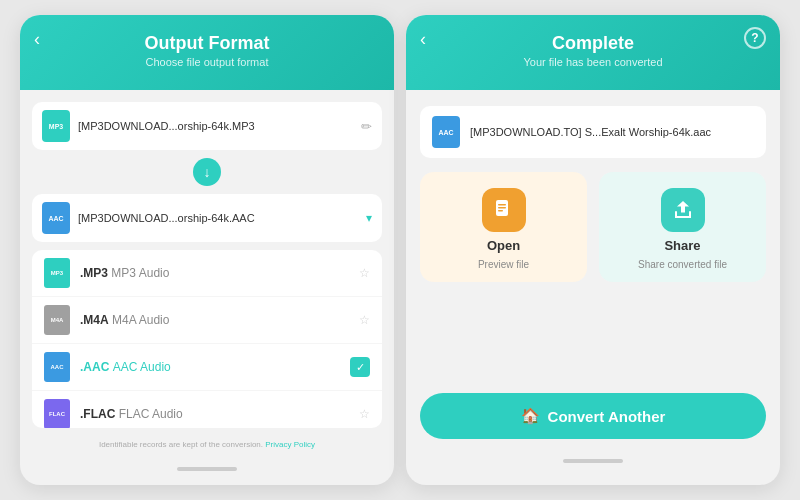  What do you see at coordinates (593, 132) in the screenshot?
I see `converted-file-row: AAC [MP3DOWNLOAD.TO] S...Exalt Worship-6…` at bounding box center [593, 132].